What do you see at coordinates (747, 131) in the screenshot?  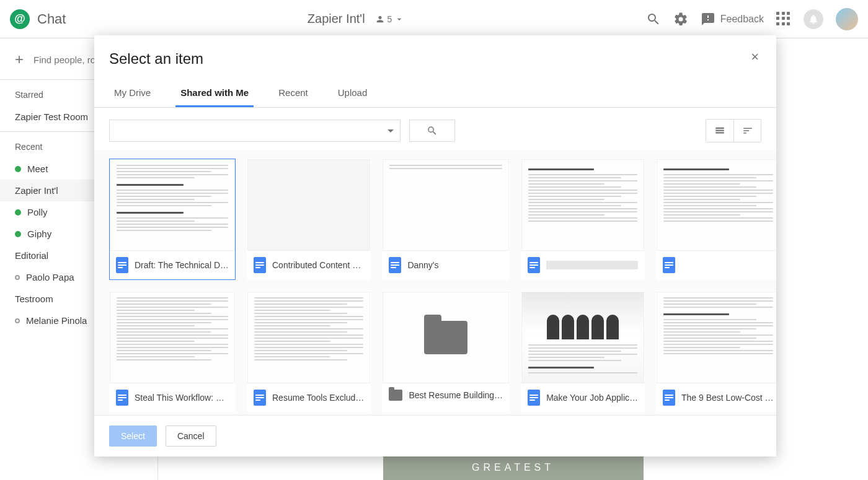 I see `sort-az-button` at bounding box center [747, 131].